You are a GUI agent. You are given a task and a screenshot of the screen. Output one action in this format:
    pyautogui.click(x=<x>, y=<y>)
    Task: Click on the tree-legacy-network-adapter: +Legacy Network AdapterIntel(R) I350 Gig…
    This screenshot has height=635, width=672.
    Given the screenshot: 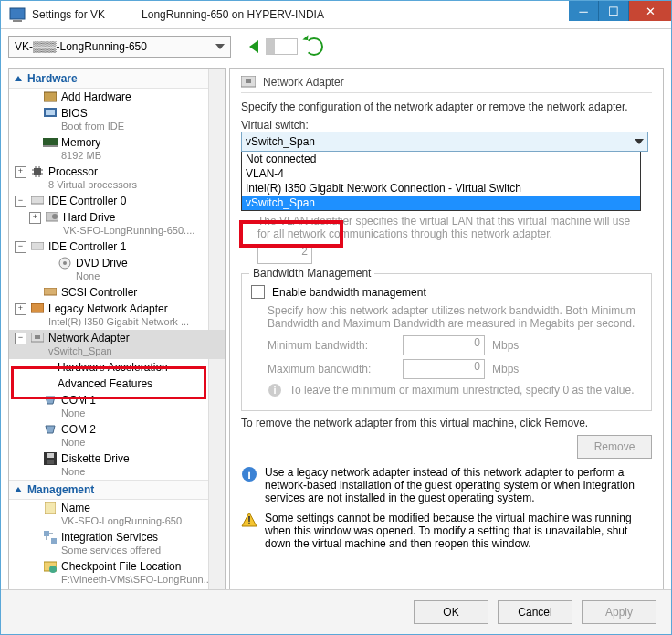 What is the action you would take?
    pyautogui.click(x=117, y=315)
    